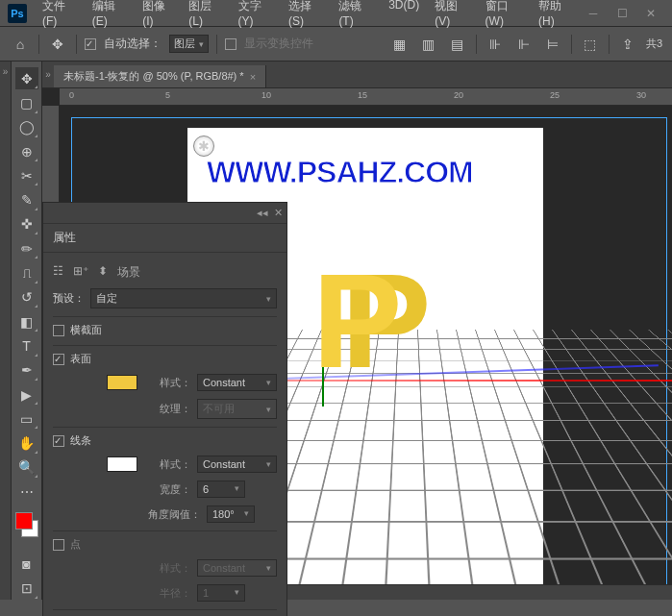  What do you see at coordinates (27, 331) in the screenshot?
I see `tools-panel: ✥ ▢ ◯ ⊕ ✂ ✎ ✜ ✏ ⎍ ↺ ◧ T ✒ ▶ ▭ ✋ 🔍 ⋯ ◙ ⊡` at bounding box center [27, 331].